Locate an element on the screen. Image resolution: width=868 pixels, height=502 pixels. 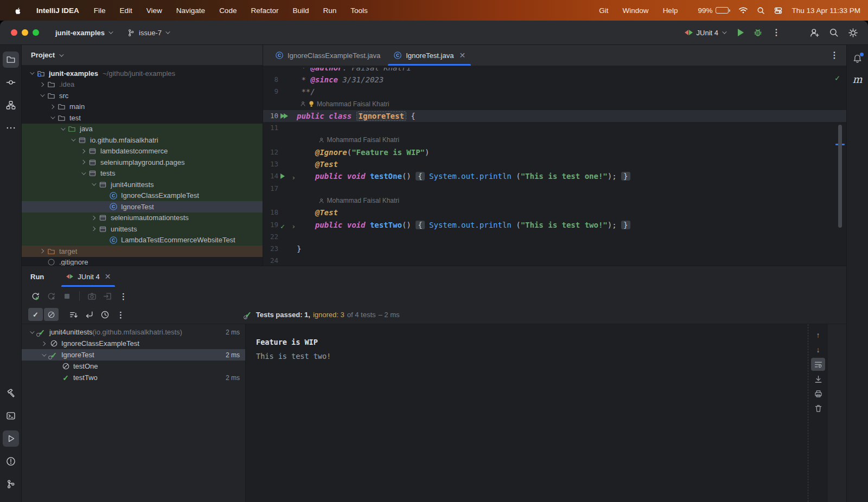
search-everywhere-button is located at coordinates (834, 33).